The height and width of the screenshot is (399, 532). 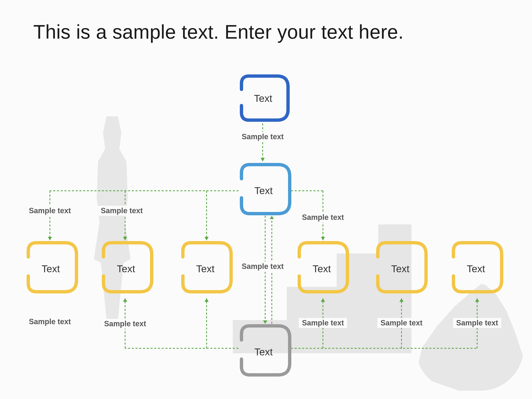 What do you see at coordinates (50, 211) in the screenshot?
I see `label-mid-to-row-0: Sample text` at bounding box center [50, 211].